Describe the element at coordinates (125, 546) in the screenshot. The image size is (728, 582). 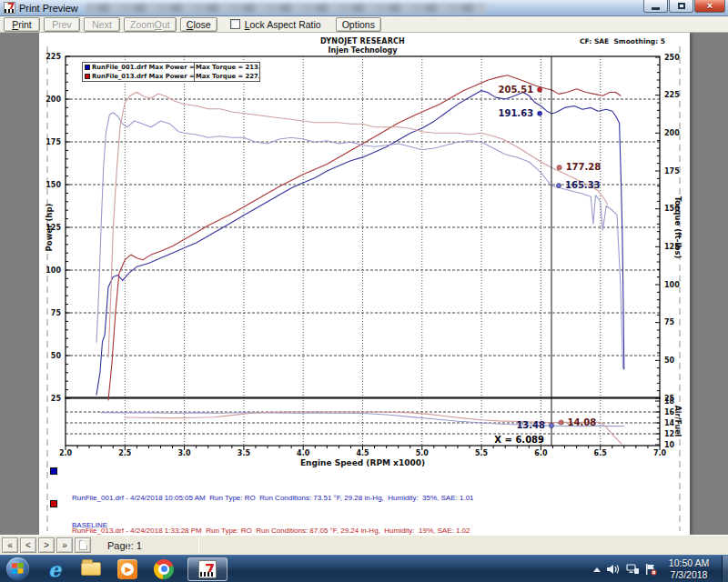
I see `page-indicator: Page: 1` at that location.